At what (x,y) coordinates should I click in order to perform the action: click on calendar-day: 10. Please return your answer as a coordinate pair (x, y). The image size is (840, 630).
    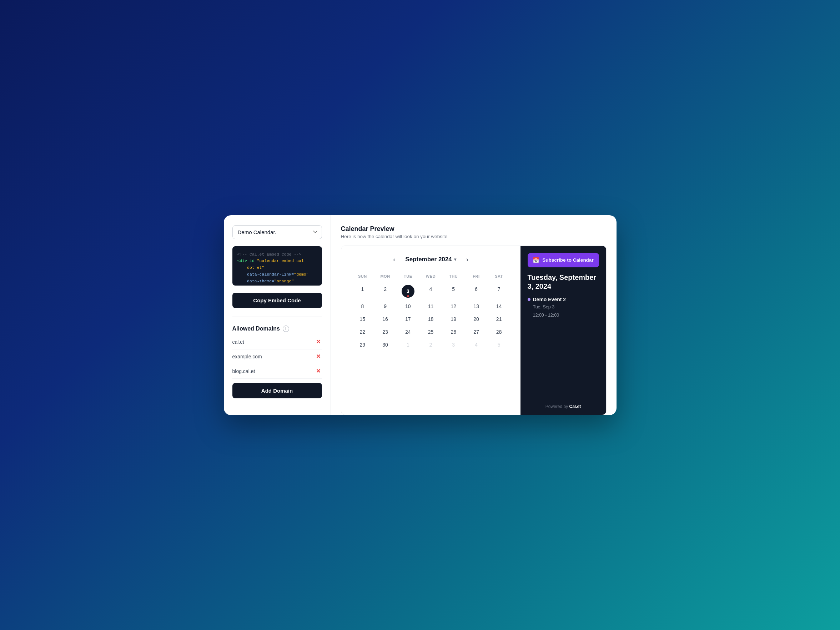
    Looking at the image, I should click on (408, 306).